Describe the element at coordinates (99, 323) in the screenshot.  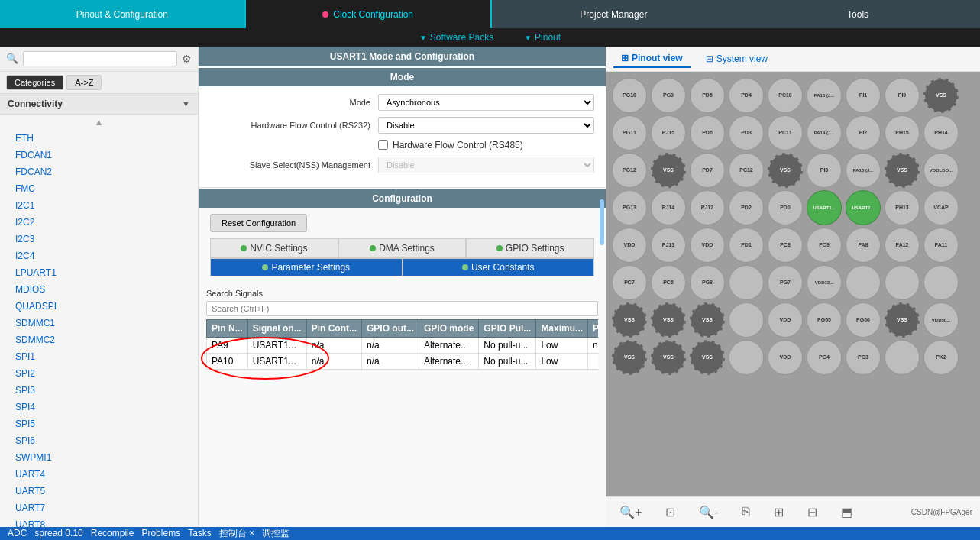
I see `sidebar-item-sdmmc1: SDMMC1` at that location.